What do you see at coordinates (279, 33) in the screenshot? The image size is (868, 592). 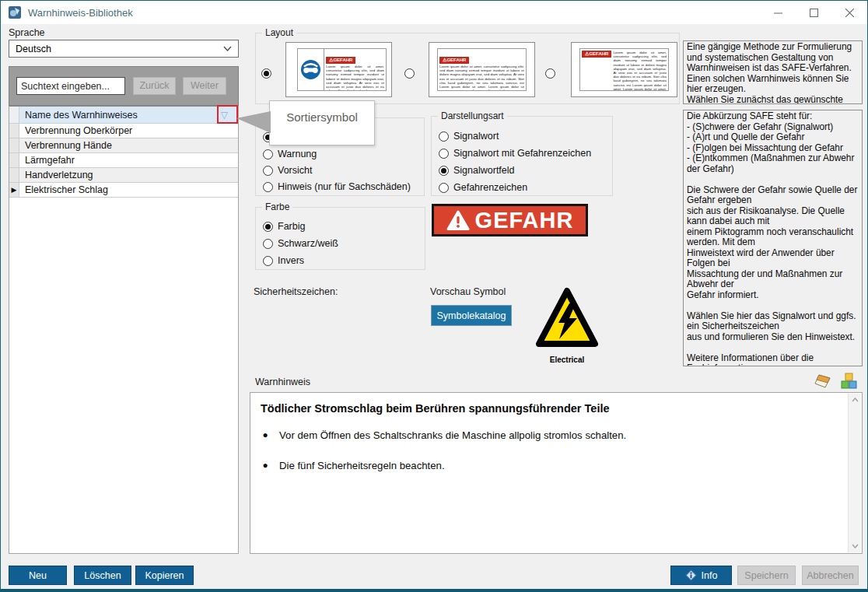 I see `layout-group-label: Layout` at bounding box center [279, 33].